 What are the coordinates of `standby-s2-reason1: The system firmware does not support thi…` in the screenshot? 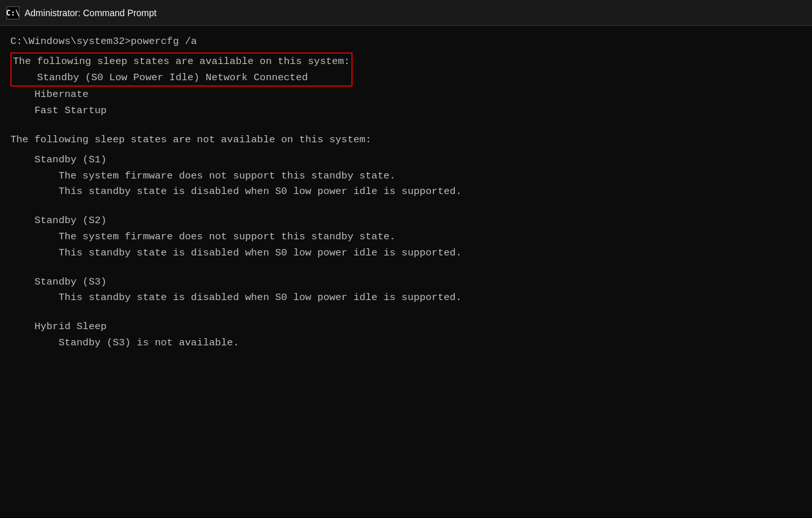 It's located at (406, 237).